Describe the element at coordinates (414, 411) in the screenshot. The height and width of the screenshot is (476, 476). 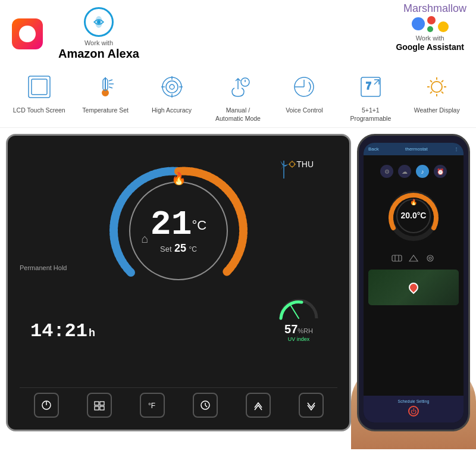
I see `phone-power-button: ⏻` at that location.